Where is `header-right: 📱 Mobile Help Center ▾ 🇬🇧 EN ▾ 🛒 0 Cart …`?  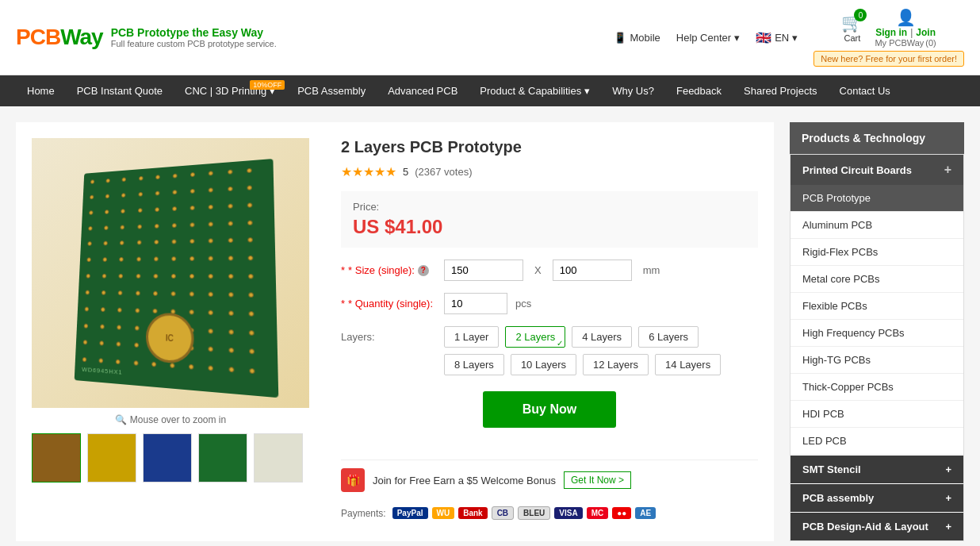
header-right: 📱 Mobile Help Center ▾ 🇬🇧 EN ▾ 🛒 0 Cart … is located at coordinates (789, 37).